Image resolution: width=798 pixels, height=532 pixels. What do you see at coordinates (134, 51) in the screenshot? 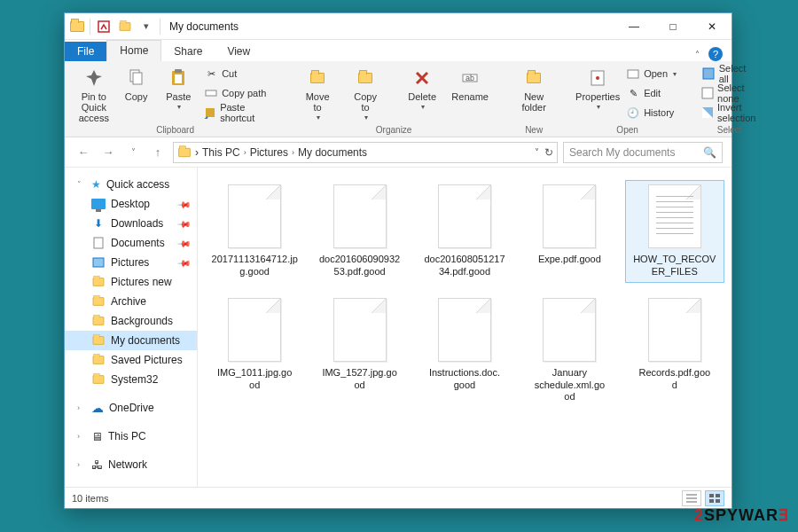
I see `tab-home: Home` at bounding box center [134, 51].